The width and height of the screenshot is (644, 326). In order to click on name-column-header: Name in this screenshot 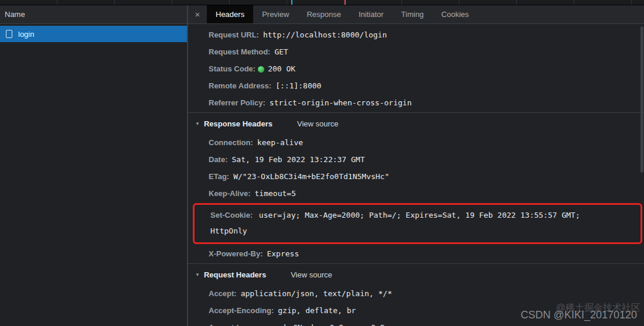, I will do `click(94, 15)`.